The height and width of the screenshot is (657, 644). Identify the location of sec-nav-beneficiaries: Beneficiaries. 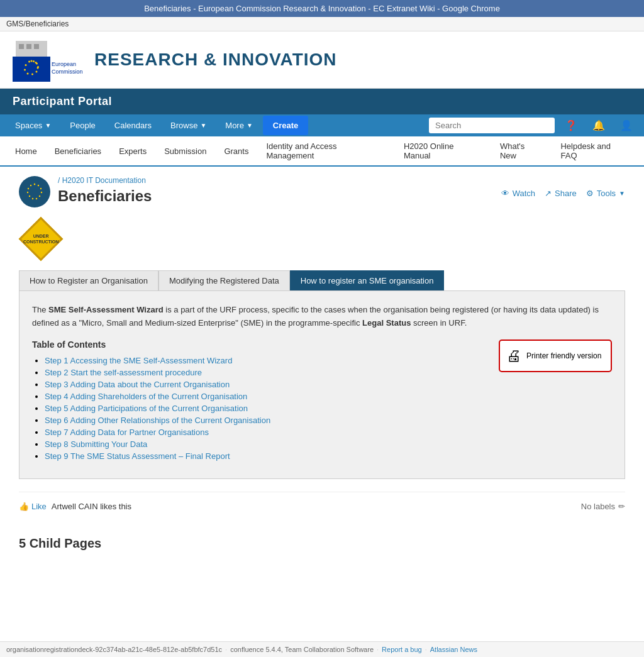
(78, 151).